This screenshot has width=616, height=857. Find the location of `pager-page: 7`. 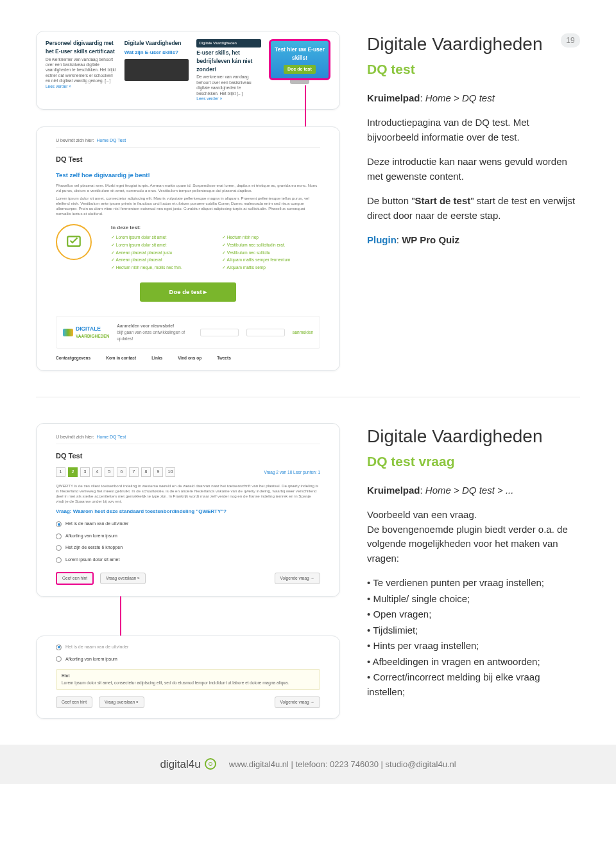

pager-page: 7 is located at coordinates (133, 472).